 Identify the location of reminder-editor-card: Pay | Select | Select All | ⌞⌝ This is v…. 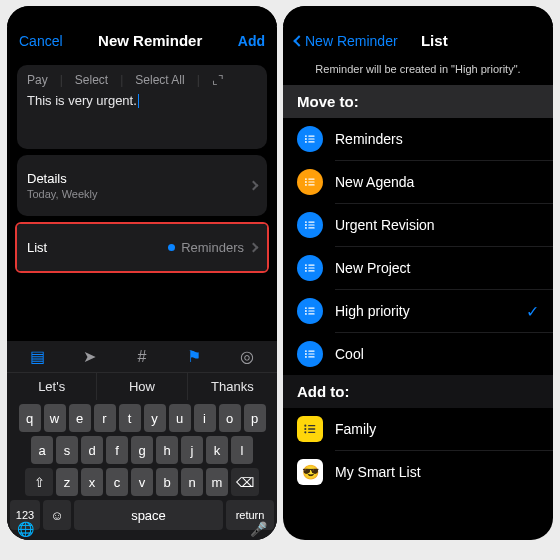
(142, 107).